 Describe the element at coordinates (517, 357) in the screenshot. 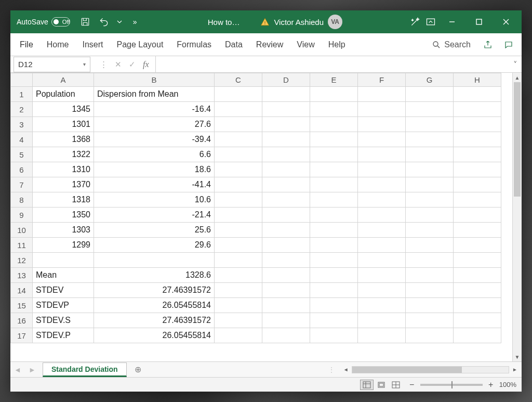

I see `scroll-down-icon: ▼` at that location.